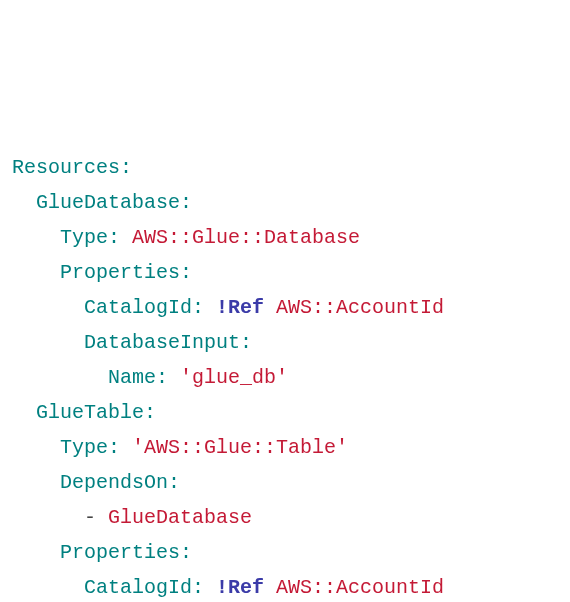  I want to click on code-line: DependsOn:, so click(285, 482).